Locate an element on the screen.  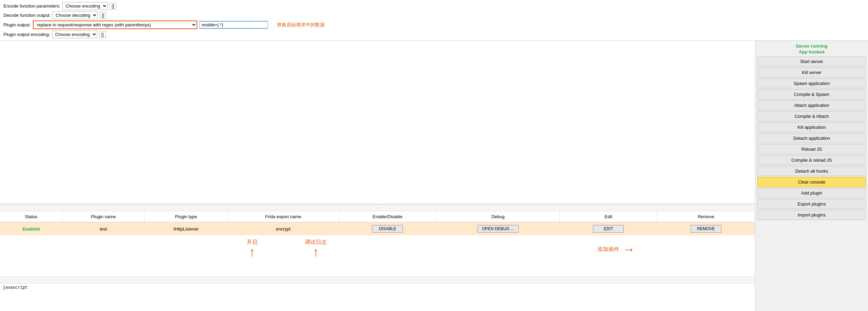
row-edit-cell: EDIT is located at coordinates (608, 229).